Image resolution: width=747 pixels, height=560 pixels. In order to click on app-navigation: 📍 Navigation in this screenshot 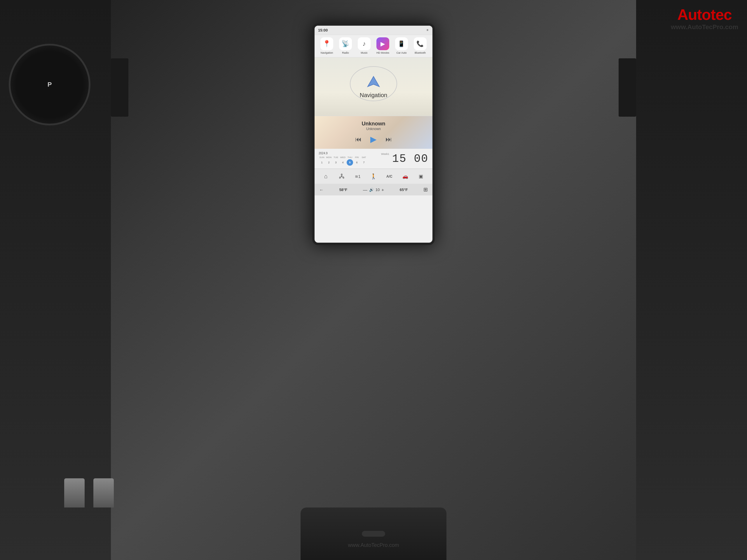, I will do `click(327, 46)`.